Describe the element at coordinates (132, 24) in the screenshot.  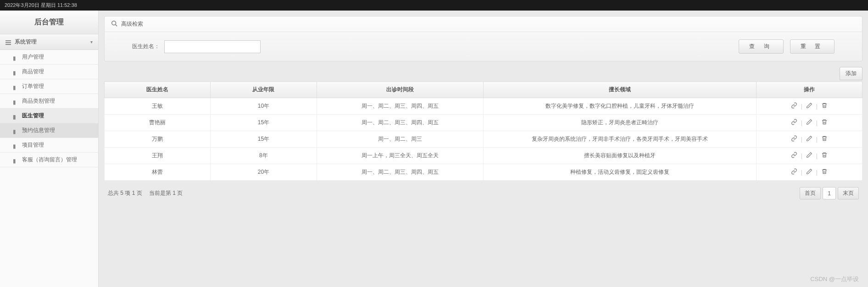
I see `search-header-label: 高级检索` at that location.